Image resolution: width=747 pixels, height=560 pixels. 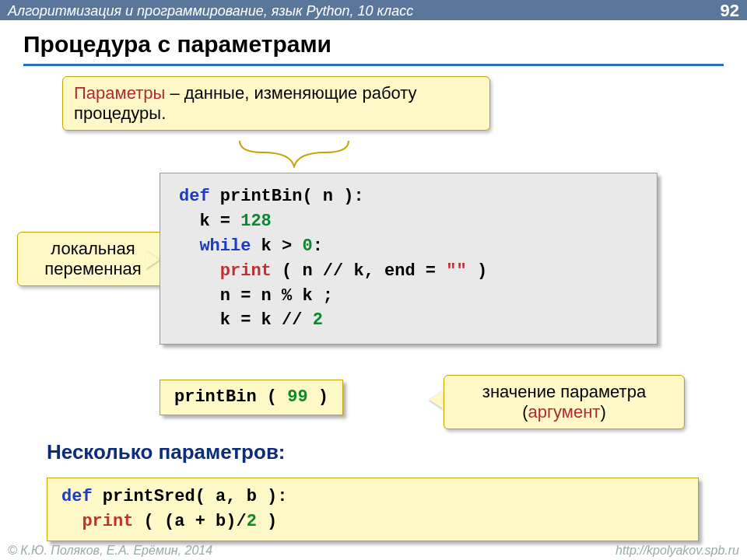 What do you see at coordinates (437, 400) in the screenshot?
I see `argument-tail-icon` at bounding box center [437, 400].